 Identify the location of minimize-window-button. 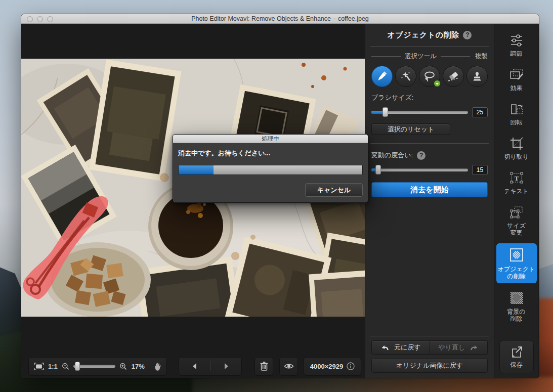
(40, 19).